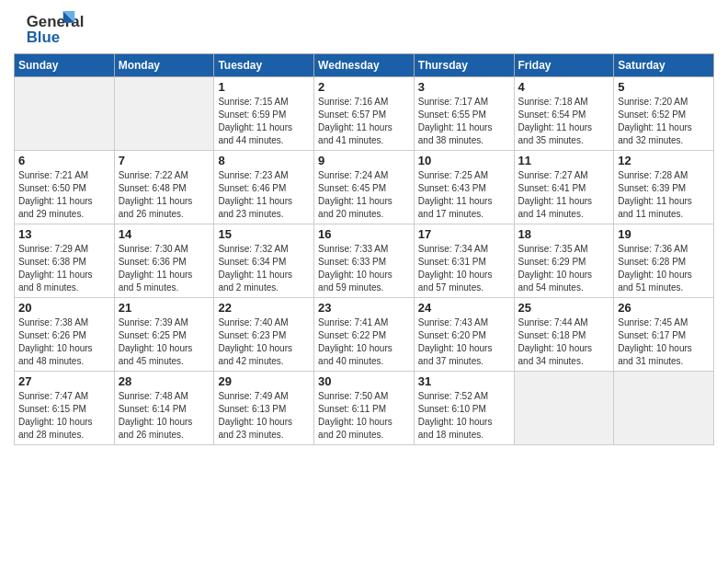 The width and height of the screenshot is (728, 563). What do you see at coordinates (265, 188) in the screenshot?
I see `calendar-cell: 8Sunrise: 7:23 AMSunset: 6:46 PMDaylight…` at bounding box center [265, 188].